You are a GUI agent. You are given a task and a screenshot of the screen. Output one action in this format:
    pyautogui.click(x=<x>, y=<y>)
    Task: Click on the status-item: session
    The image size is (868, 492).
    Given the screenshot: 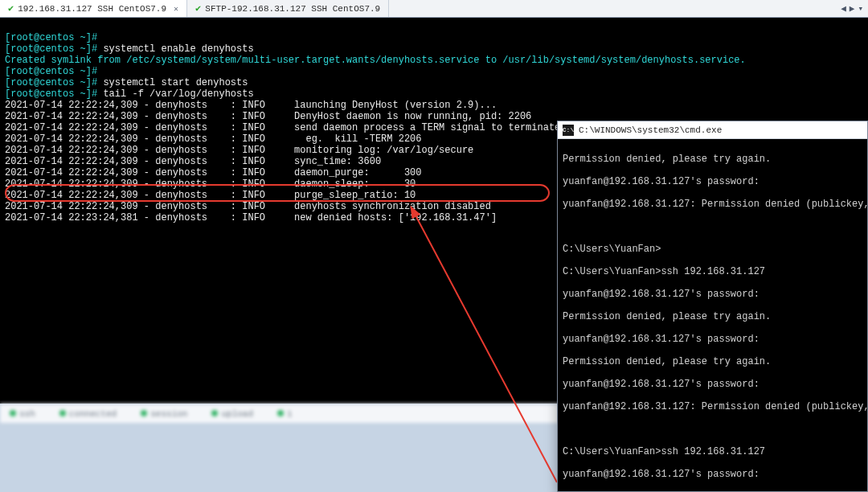 What is the action you would take?
    pyautogui.click(x=164, y=414)
    